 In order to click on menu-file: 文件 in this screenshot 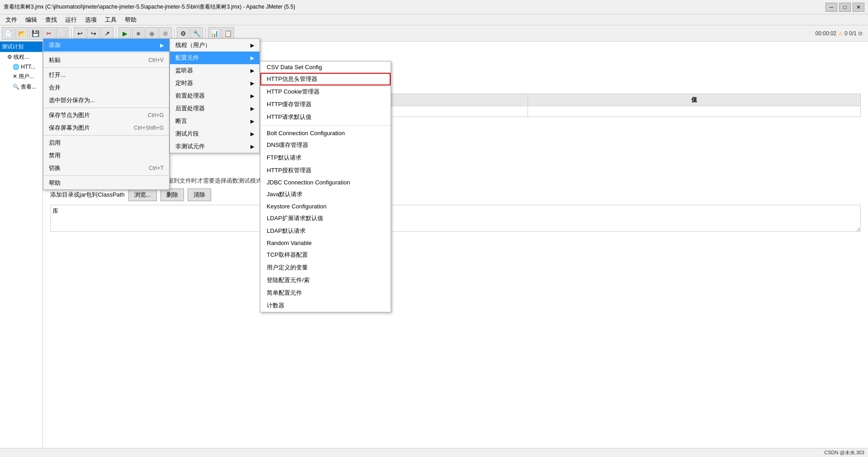, I will do `click(11, 20)`.